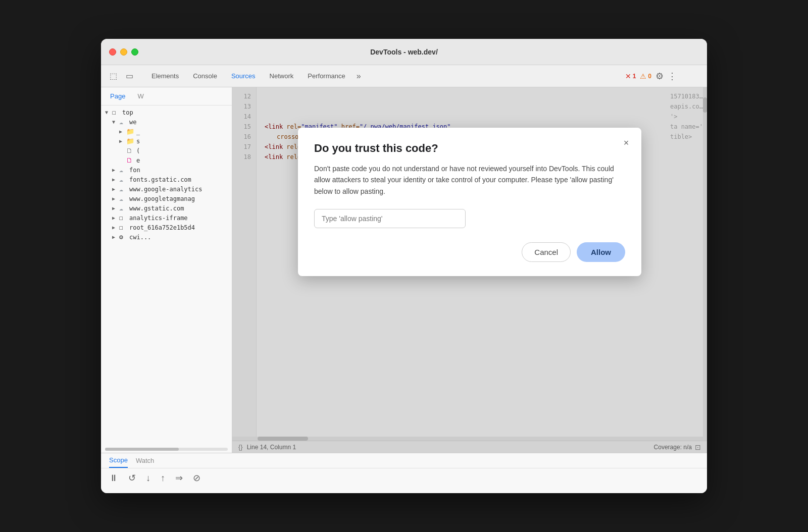 The image size is (808, 532). I want to click on step-into-icon: ↑, so click(163, 478).